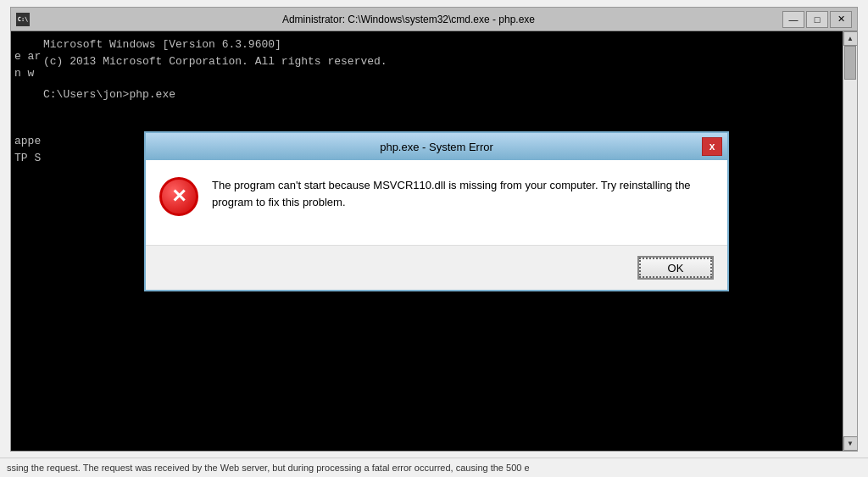 This screenshot has width=868, height=477. I want to click on dialog-footer: OK, so click(437, 268).